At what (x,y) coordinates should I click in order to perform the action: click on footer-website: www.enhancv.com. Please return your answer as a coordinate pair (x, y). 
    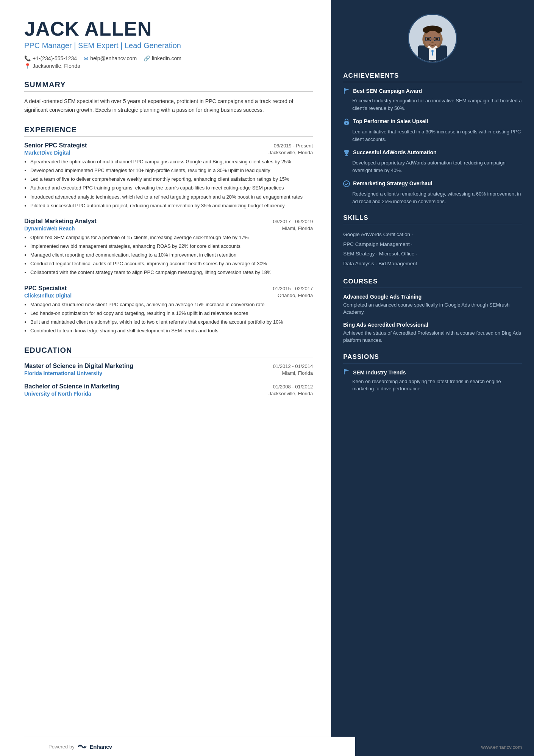
    Looking at the image, I should click on (501, 747).